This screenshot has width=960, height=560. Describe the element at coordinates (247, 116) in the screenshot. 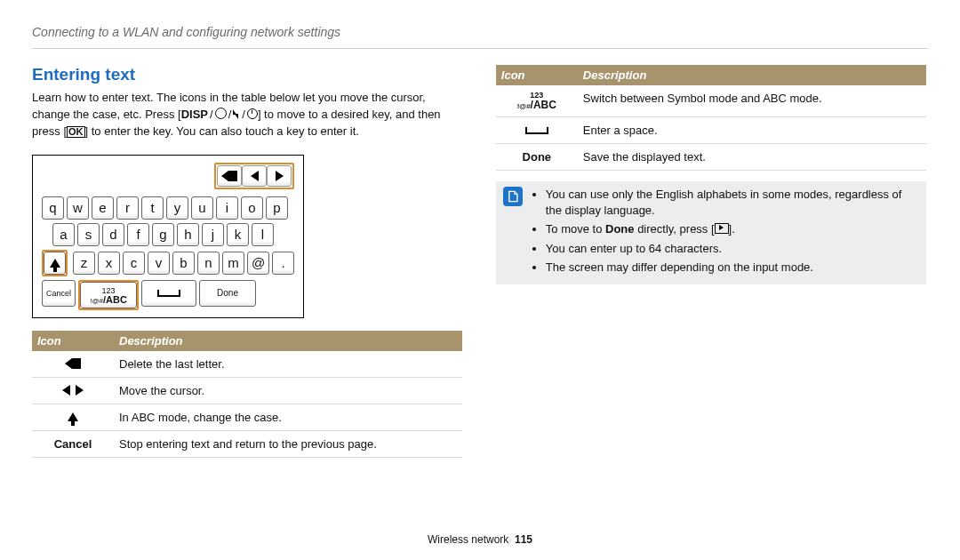

I see `intro-paragraph: Learn how to enter text. The icons in th…` at that location.